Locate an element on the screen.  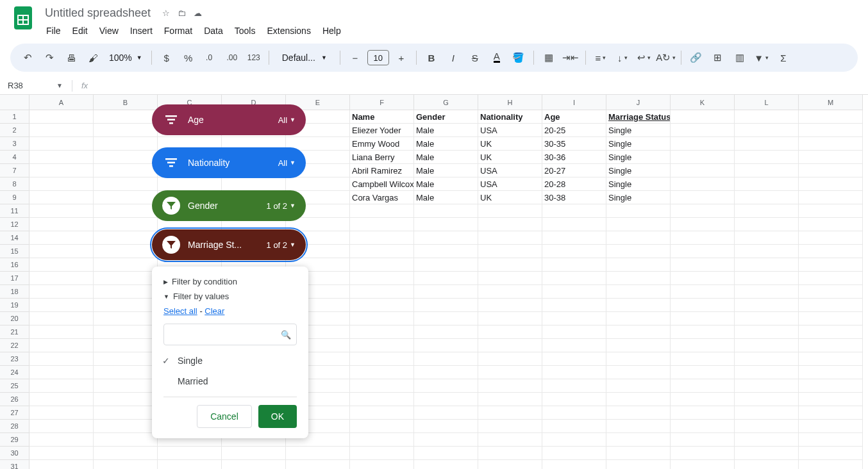
zoom-select: 100%▼ is located at coordinates (126, 58).